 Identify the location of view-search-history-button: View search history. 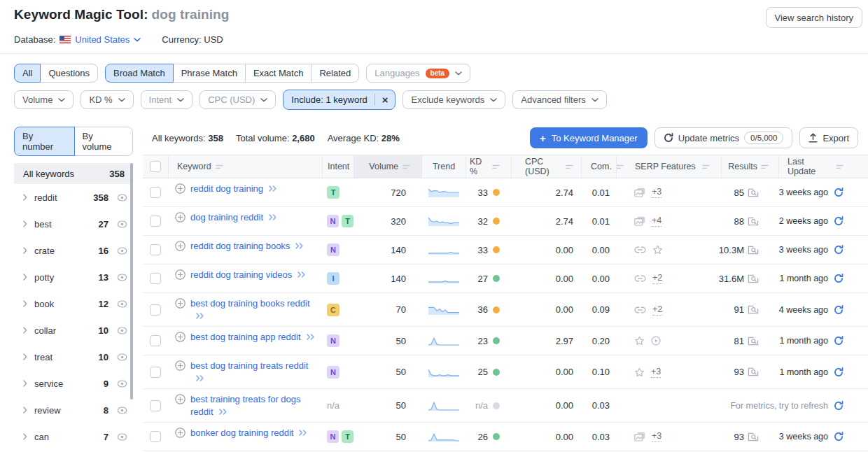
(814, 17).